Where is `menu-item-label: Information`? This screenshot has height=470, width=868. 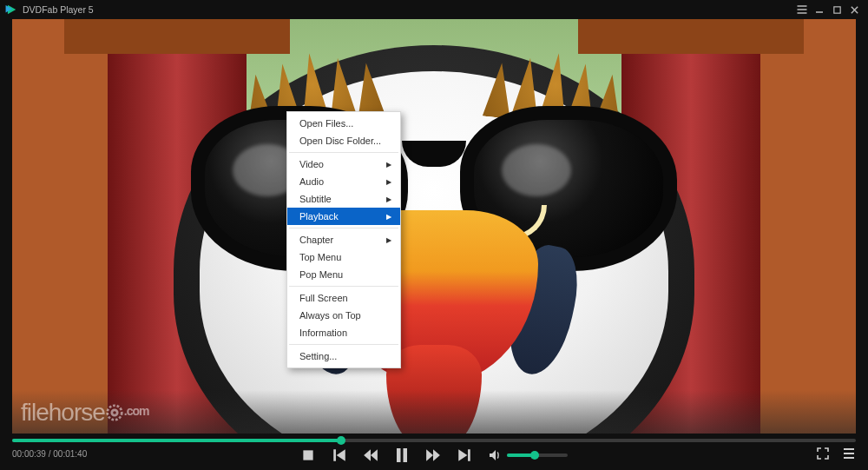 menu-item-label: Information is located at coordinates (323, 333).